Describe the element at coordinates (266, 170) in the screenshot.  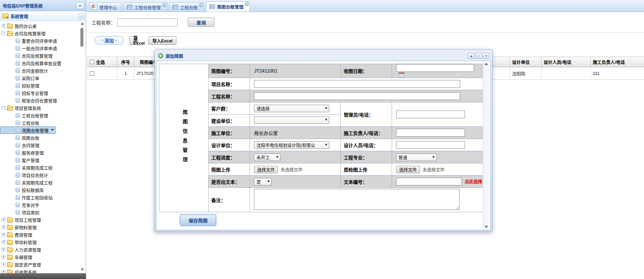
I see `sketch-file-button: 选择文件` at that location.